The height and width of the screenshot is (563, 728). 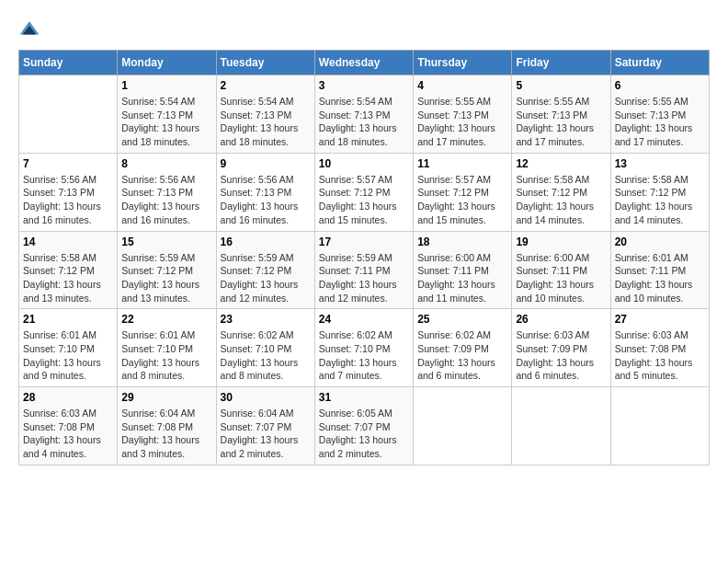 What do you see at coordinates (561, 63) in the screenshot?
I see `weekday-header-friday: Friday` at bounding box center [561, 63].